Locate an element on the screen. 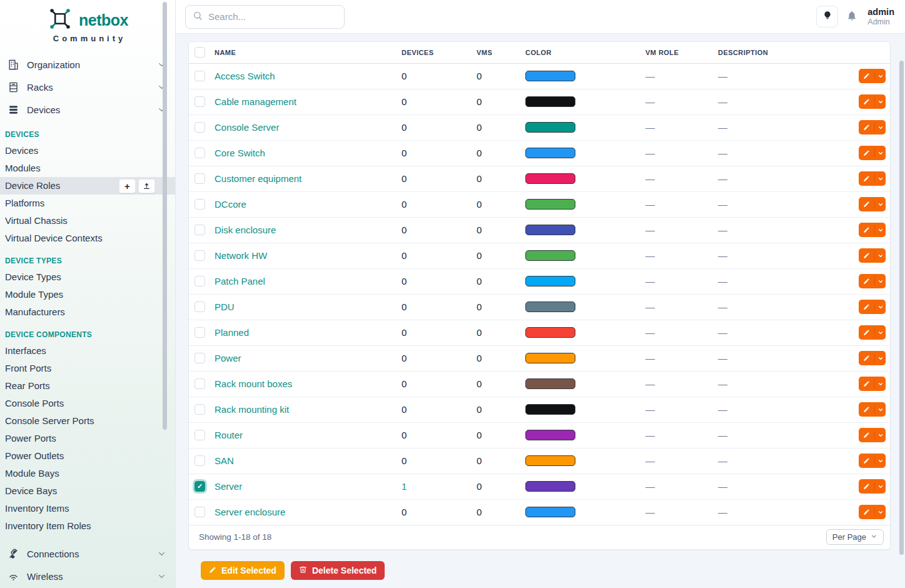 Image resolution: width=905 pixels, height=588 pixels. sidebar-item-module-bays: Module Bays is located at coordinates (88, 474).